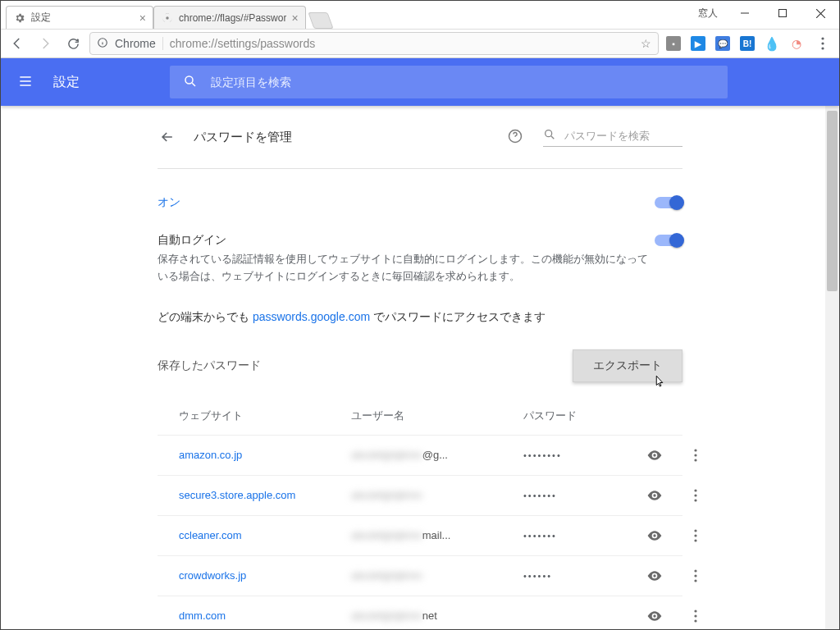 The width and height of the screenshot is (840, 630). I want to click on tab-settings: 設定 ×, so click(80, 17).